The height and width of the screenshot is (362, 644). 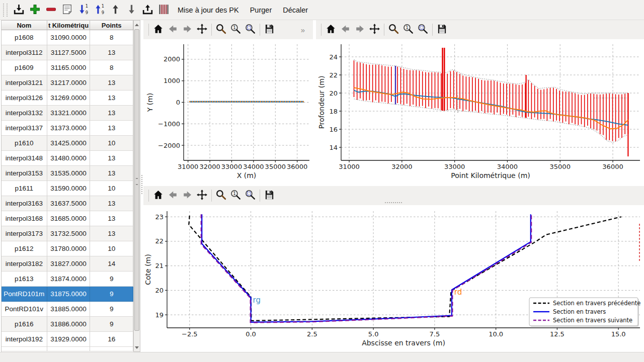 What do you see at coordinates (67, 83) in the screenshot?
I see `table-row: interpol312131217.000013` at bounding box center [67, 83].